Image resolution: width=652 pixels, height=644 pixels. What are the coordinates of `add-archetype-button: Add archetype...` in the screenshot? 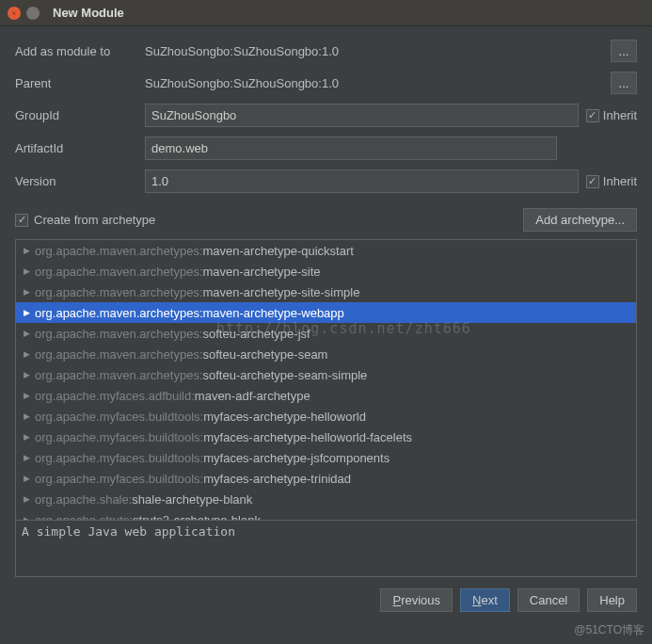 It's located at (580, 220).